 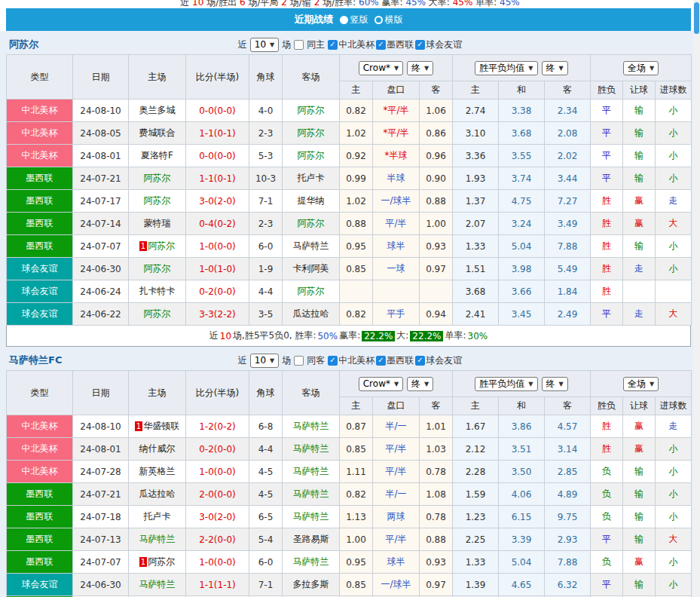 What do you see at coordinates (218, 393) in the screenshot?
I see `col-score: 比分(半场)` at bounding box center [218, 393].